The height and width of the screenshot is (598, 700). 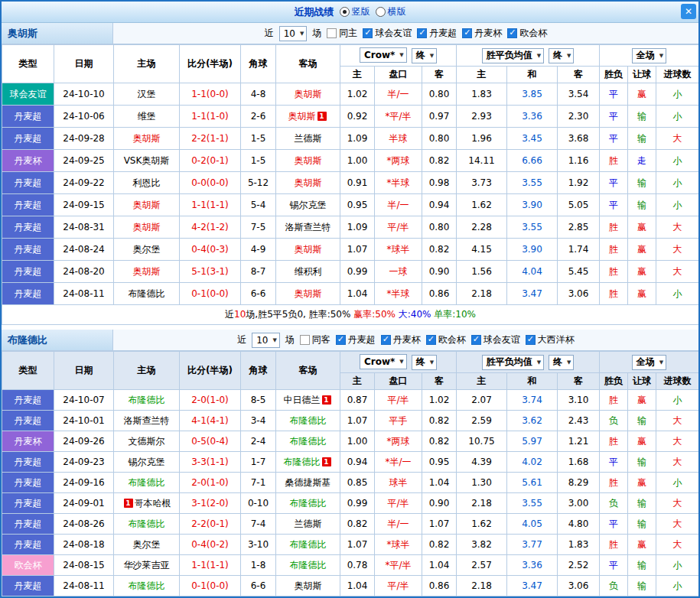 What do you see at coordinates (84, 205) in the screenshot?
I see `date-cell: 24-09-15` at bounding box center [84, 205].